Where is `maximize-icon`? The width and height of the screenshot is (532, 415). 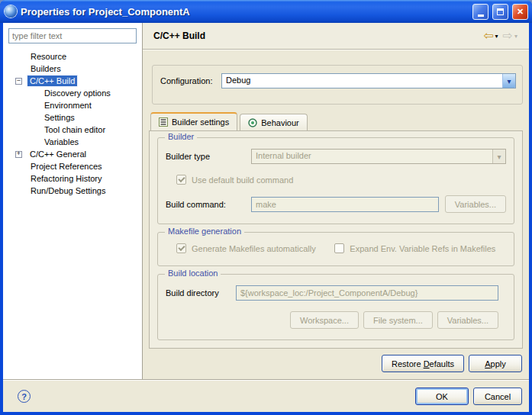 maximize-icon is located at coordinates (501, 12).